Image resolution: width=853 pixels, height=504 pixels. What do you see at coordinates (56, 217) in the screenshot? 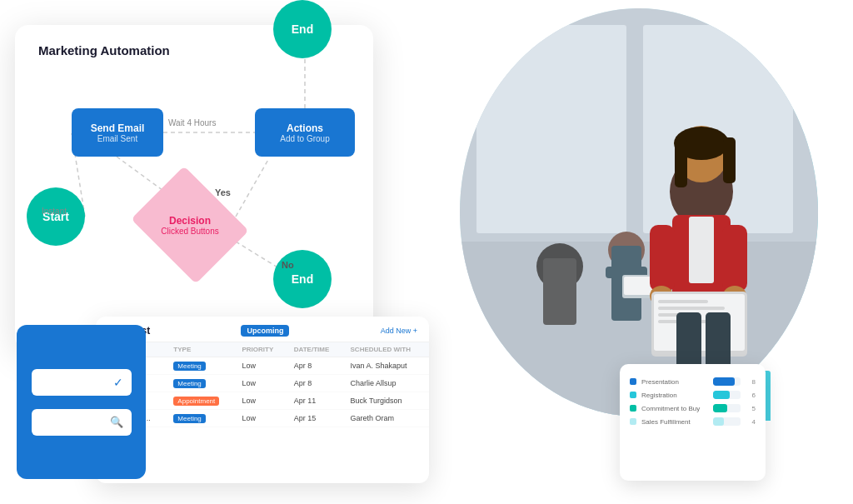
I see `start-node: Start` at bounding box center [56, 217].